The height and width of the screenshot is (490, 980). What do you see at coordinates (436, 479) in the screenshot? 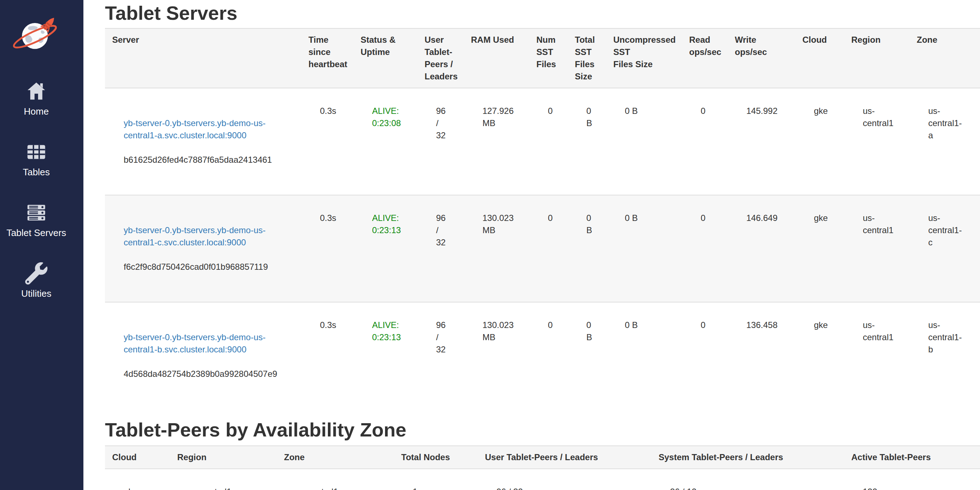
I see `total-nodes-cell: 1` at bounding box center [436, 479].